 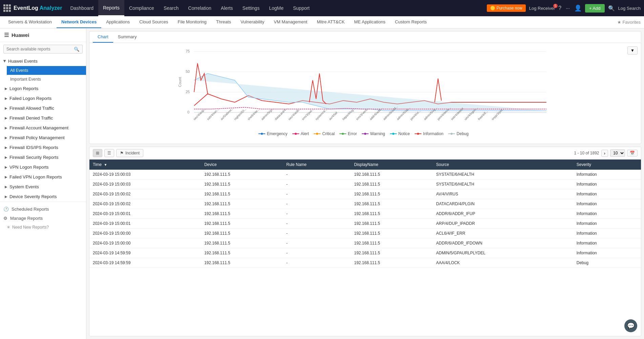 What do you see at coordinates (618, 153) in the screenshot?
I see `page-size-select: 10 25 50` at bounding box center [618, 153].